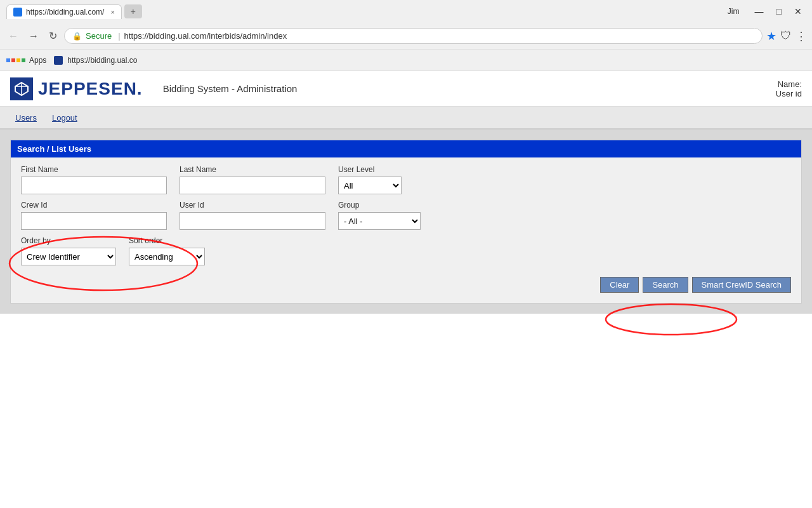 This screenshot has height=508, width=812. What do you see at coordinates (406, 283) in the screenshot?
I see `button-row: Clear Search Smart CrewID Search` at bounding box center [406, 283].